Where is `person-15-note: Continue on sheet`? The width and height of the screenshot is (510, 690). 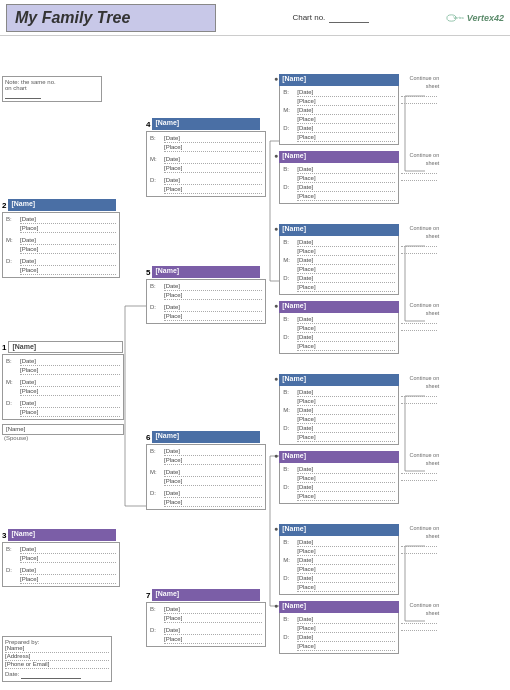 person-15-note: Continue on sheet is located at coordinates (420, 616).